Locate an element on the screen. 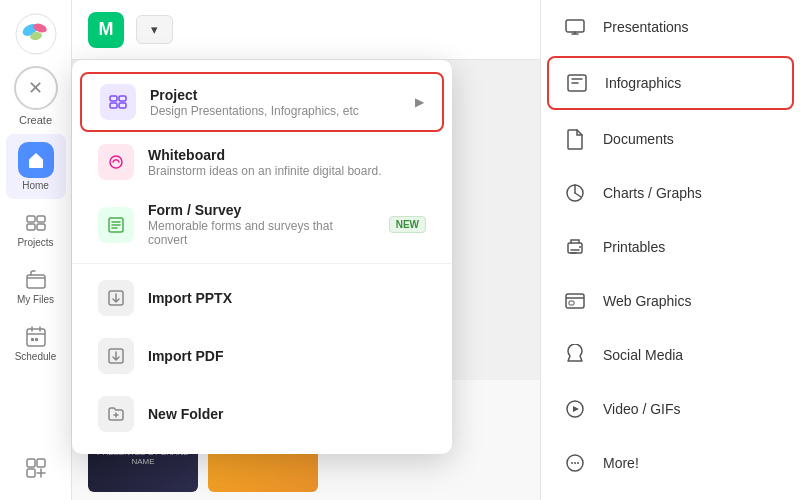 The image size is (800, 500). form-survey-text: Form / Survey Memorable forms and survey… is located at coordinates (262, 224).